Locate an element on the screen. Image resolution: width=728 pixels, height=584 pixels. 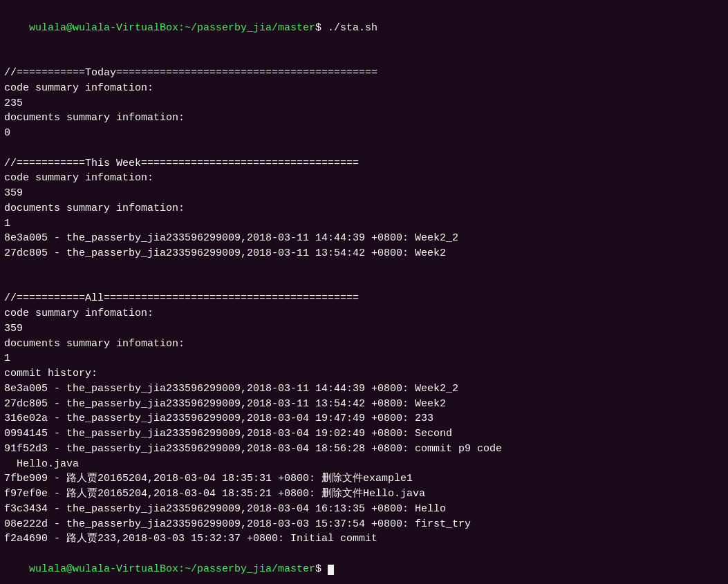
commit-week-1: 8e3a005 - the_passerby_jia233596299009,2… is located at coordinates (364, 238).